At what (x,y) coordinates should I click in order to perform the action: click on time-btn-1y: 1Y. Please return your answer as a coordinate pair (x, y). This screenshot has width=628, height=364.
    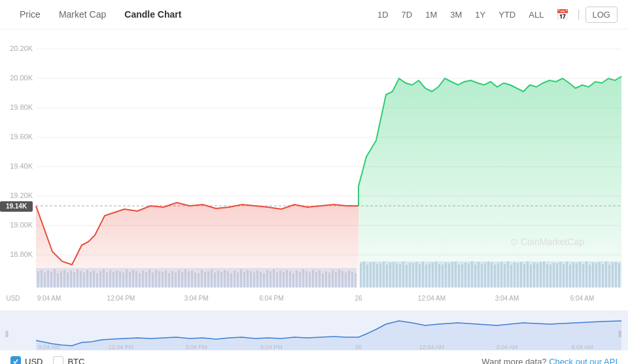
    Looking at the image, I should click on (480, 14).